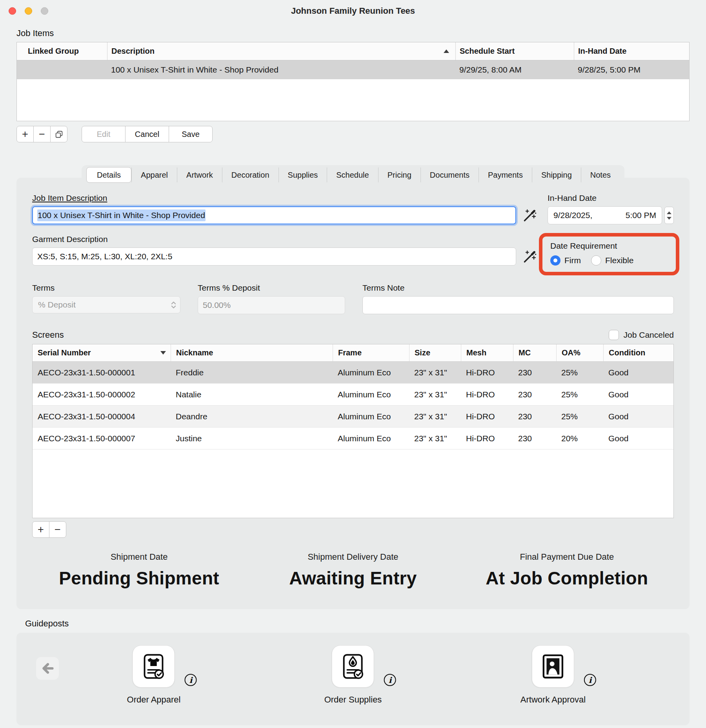  I want to click on guidepost-label: Order Apparel, so click(154, 700).